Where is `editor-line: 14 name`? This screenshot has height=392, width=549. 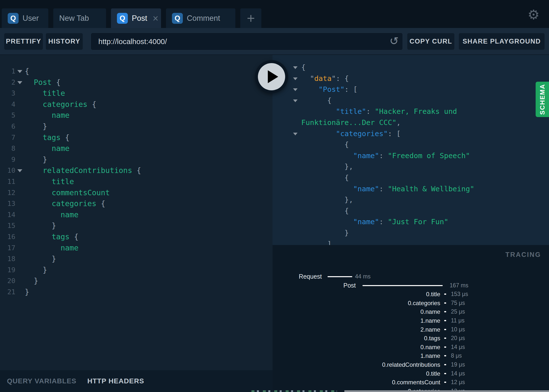 editor-line: 14 name is located at coordinates (136, 215).